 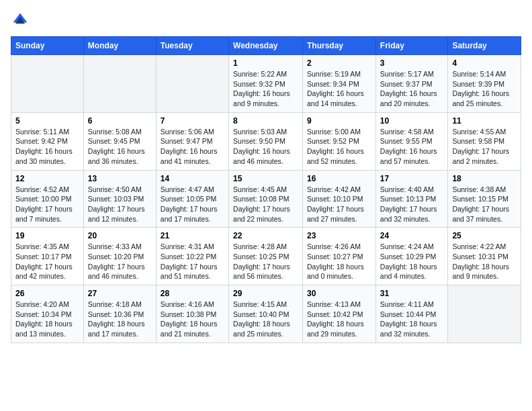 I want to click on day-number: 2, so click(x=339, y=63).